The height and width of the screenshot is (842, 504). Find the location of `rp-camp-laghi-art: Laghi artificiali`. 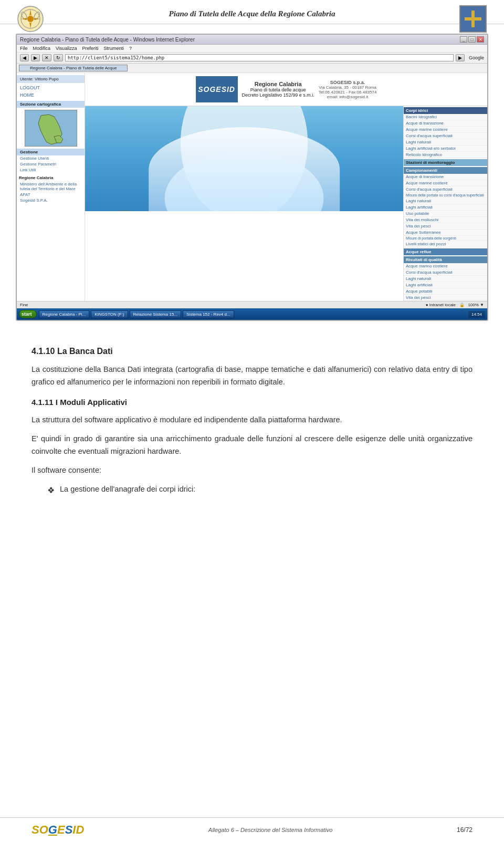

rp-camp-laghi-art: Laghi artificiali is located at coordinates (445, 207).